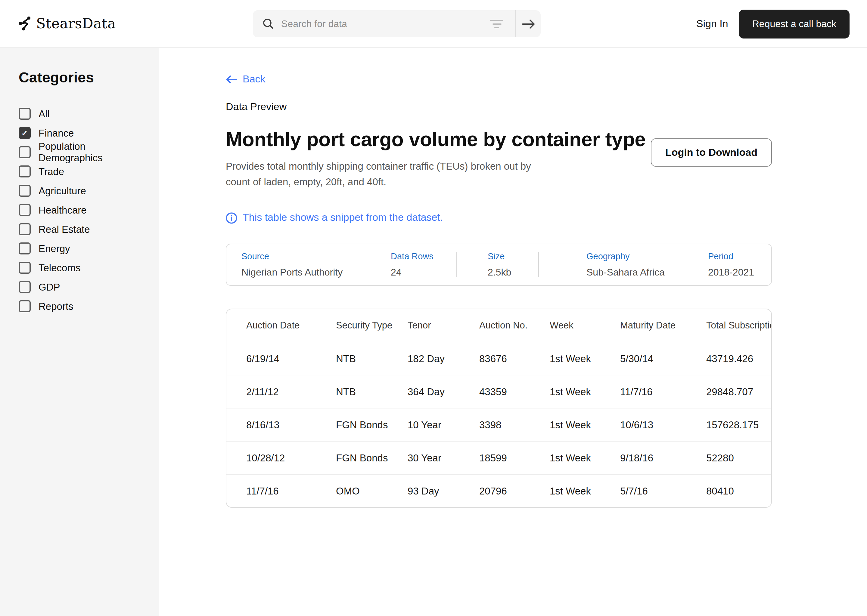 The height and width of the screenshot is (616, 867). Describe the element at coordinates (67, 24) in the screenshot. I see `brand-logo: StearsData` at that location.